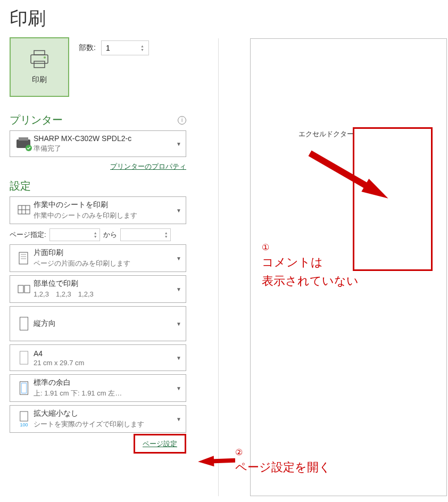  I want to click on collate-selector: 部単位で印刷 1,2,3 1,2,3 1,2,3 ▼, so click(98, 289).